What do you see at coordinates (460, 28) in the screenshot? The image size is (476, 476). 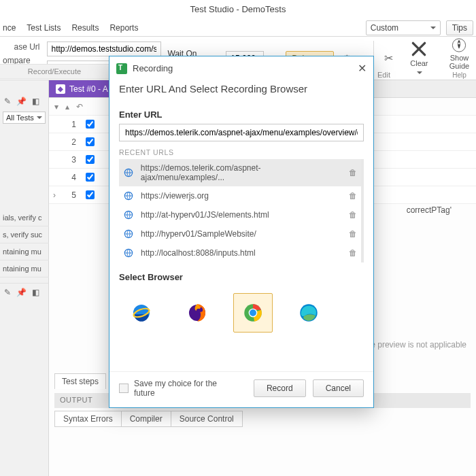 I see `tips-button: Tips` at bounding box center [460, 28].